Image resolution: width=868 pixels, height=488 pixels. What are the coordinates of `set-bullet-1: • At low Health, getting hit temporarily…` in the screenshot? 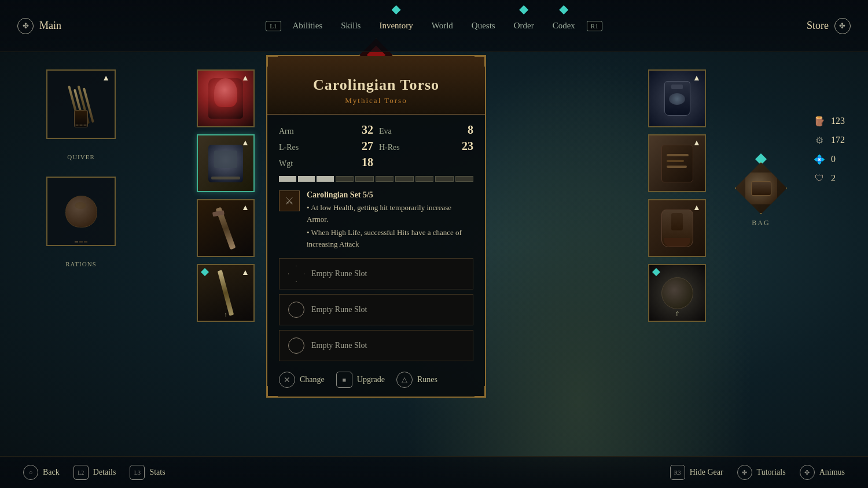 It's located at (390, 213).